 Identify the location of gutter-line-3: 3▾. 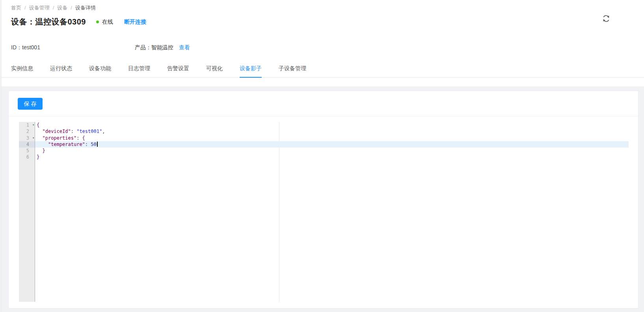
(27, 138).